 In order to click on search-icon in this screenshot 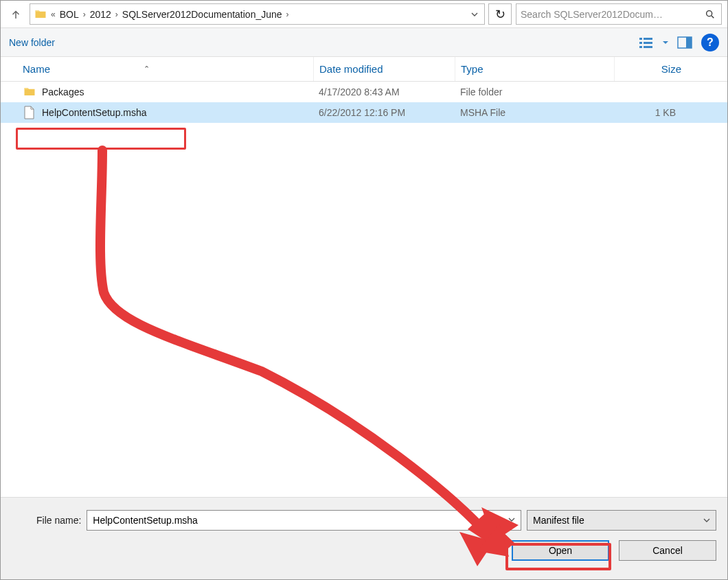, I will do `click(710, 14)`.